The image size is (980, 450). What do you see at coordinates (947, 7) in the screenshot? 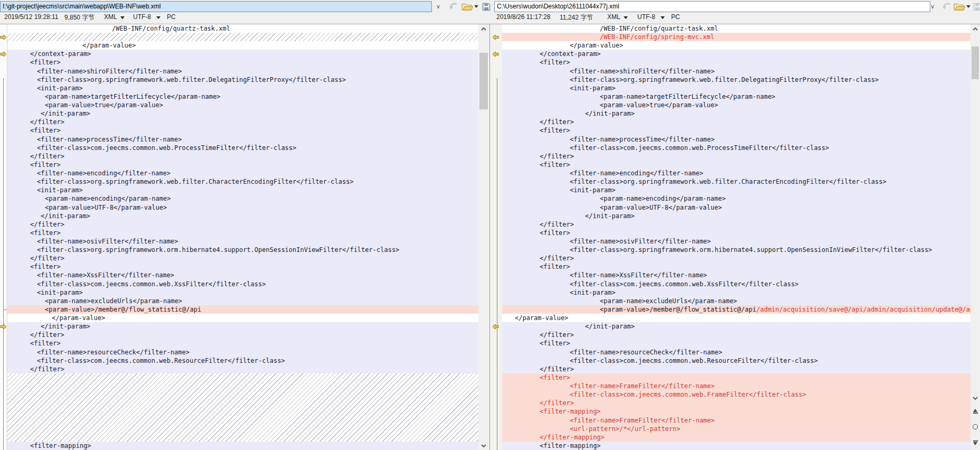
I see `right-swap-button` at bounding box center [947, 7].